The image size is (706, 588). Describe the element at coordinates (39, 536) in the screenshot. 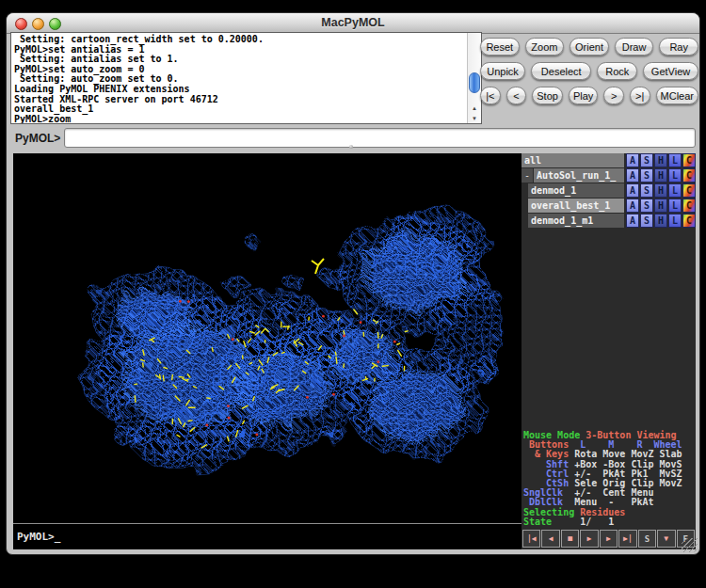

I see `viewport-prompt: PyMOL>_` at that location.